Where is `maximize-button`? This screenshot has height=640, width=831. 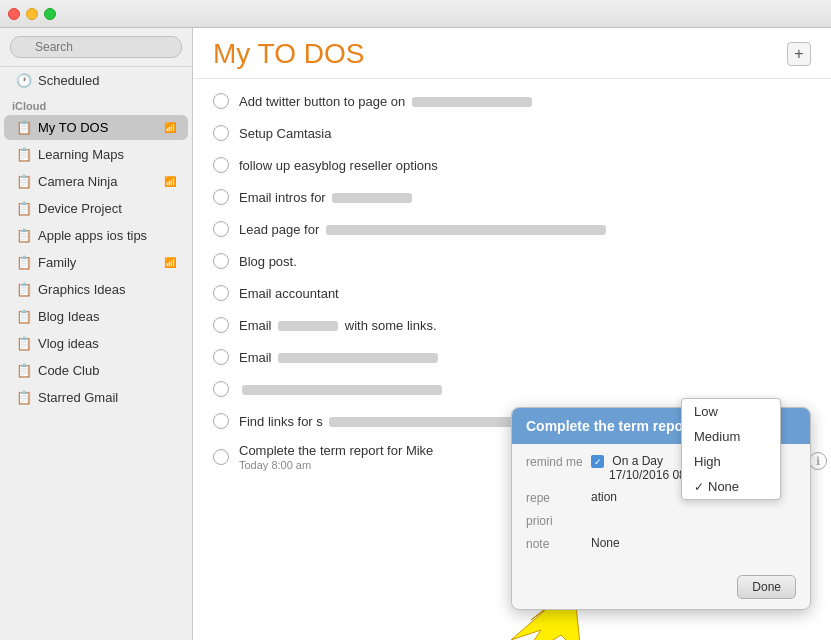
maximize-button is located at coordinates (50, 14).